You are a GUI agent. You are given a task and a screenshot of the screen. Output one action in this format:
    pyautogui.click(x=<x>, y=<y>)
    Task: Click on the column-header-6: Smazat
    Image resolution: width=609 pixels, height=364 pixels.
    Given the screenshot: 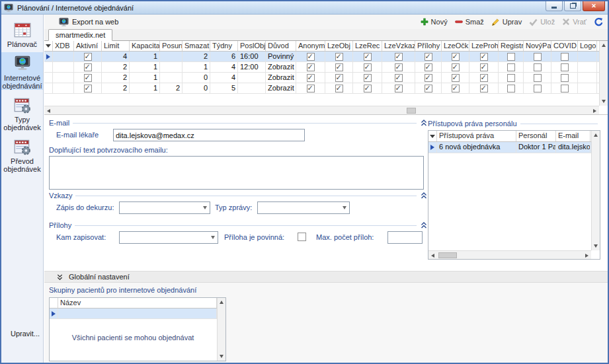 What is the action you would take?
    pyautogui.click(x=196, y=46)
    